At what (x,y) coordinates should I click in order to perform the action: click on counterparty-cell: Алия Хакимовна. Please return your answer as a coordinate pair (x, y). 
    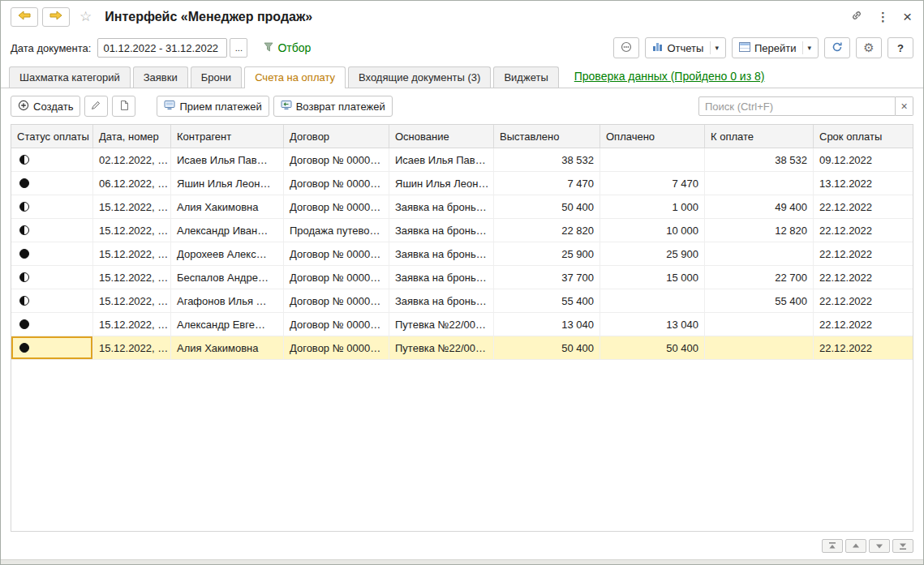
    Looking at the image, I should click on (227, 348).